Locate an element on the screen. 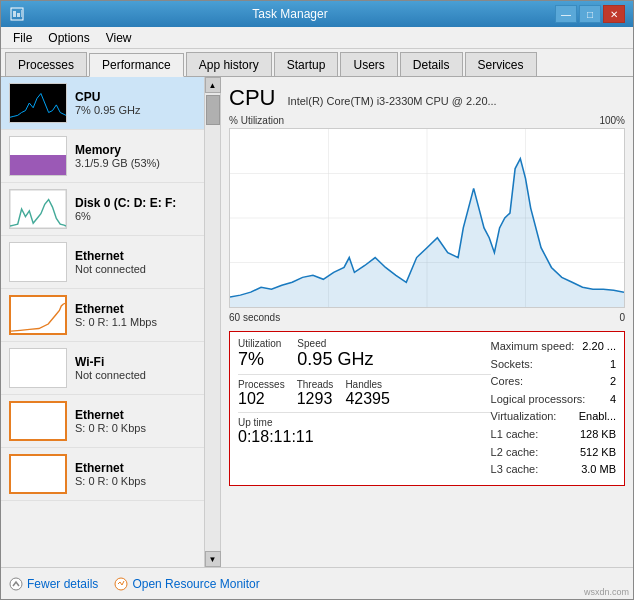  threads-value: 1293 is located at coordinates (316, 399).